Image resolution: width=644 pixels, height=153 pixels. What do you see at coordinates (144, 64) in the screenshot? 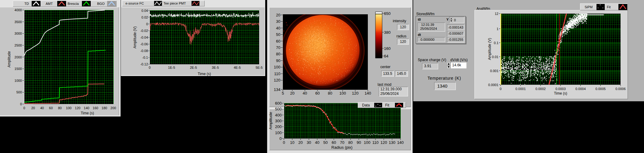
I see `svg-text: -0.12` at bounding box center [144, 64].